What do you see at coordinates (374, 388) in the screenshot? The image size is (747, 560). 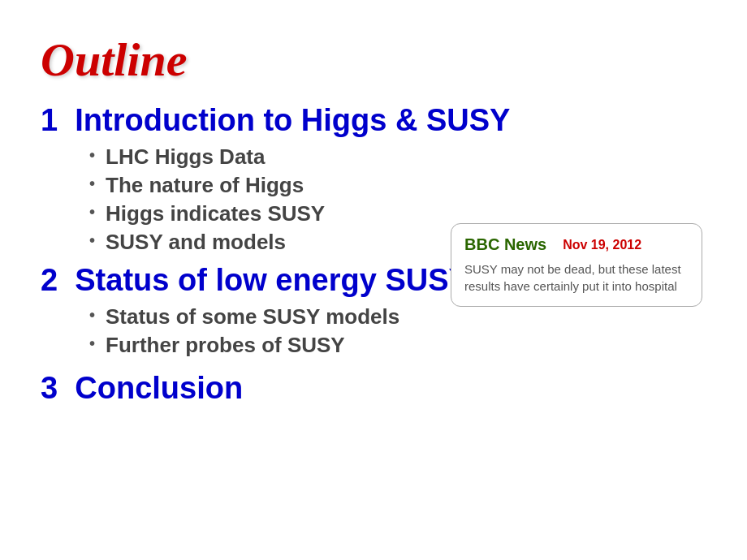 I see `section-3-heading: 3 Conclusion` at bounding box center [374, 388].